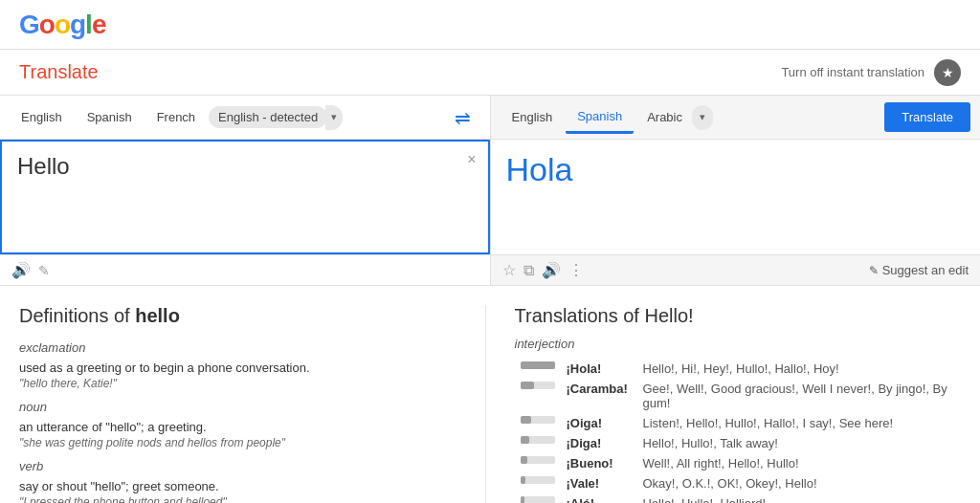 The width and height of the screenshot is (980, 503). What do you see at coordinates (739, 430) in the screenshot?
I see `translations-table: ¡Hola! Hello!, Hi!, Hey!, Hullo!, Hallo!…` at bounding box center [739, 430].